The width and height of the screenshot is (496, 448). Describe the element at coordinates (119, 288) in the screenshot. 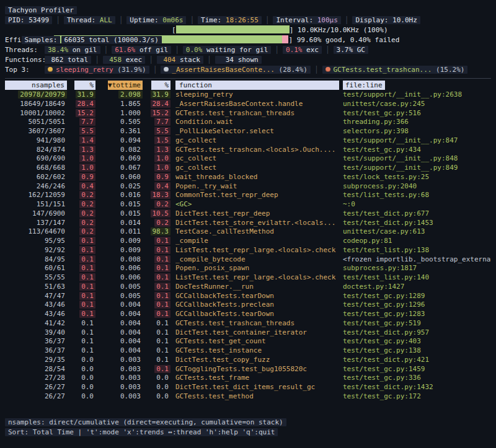

I see `cell-tottime: 0.005` at that location.